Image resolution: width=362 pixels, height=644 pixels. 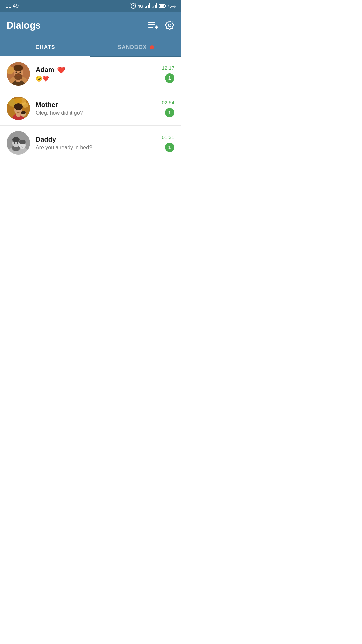 I want to click on battery-icon, so click(x=162, y=6).